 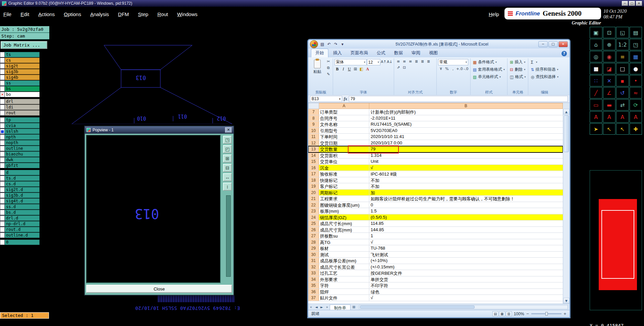 I want to click on table-row: 29 板材 TU-768, so click(x=435, y=249).